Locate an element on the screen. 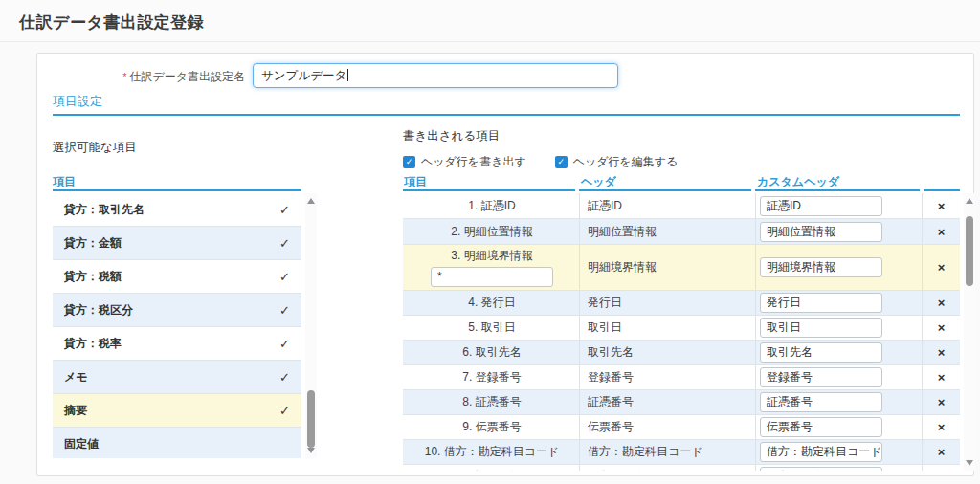 Image resolution: width=980 pixels, height=484 pixels. output-row: 10. 借方：勘定科目コード 借方：勘定科目コード 借方：勘定科目コード × is located at coordinates (681, 452).